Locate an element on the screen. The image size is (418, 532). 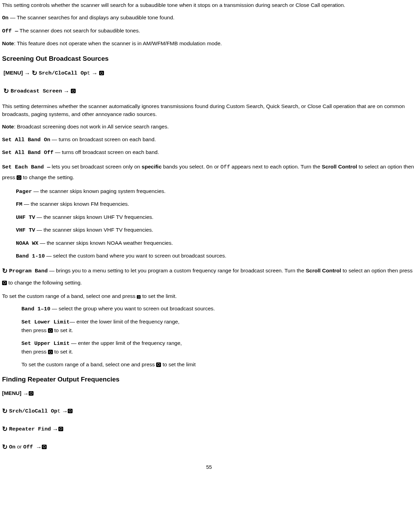
opt-fm: FM — the scanner skips known FM frequenc… is located at coordinates (216, 204).